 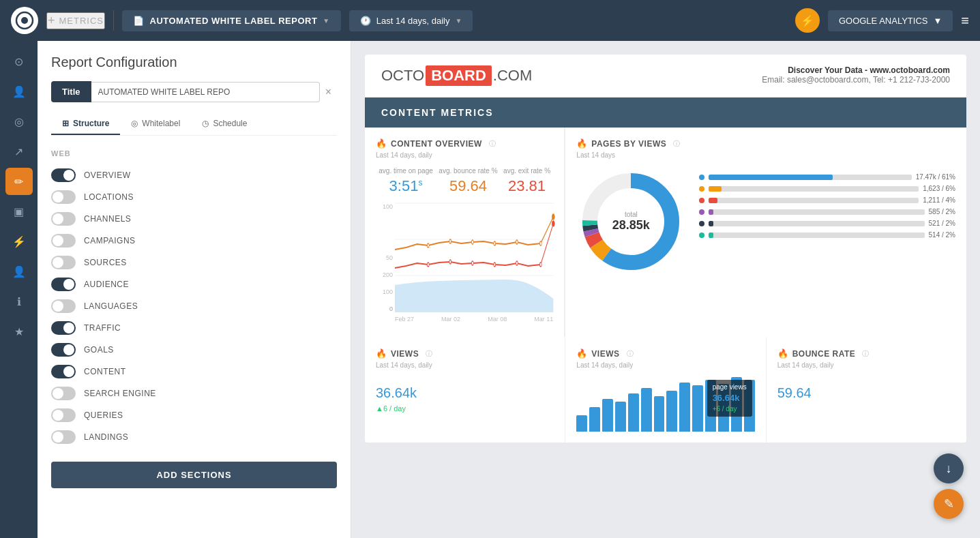 What do you see at coordinates (194, 415) in the screenshot?
I see `toggle-row-queries: QUERIES` at bounding box center [194, 415].